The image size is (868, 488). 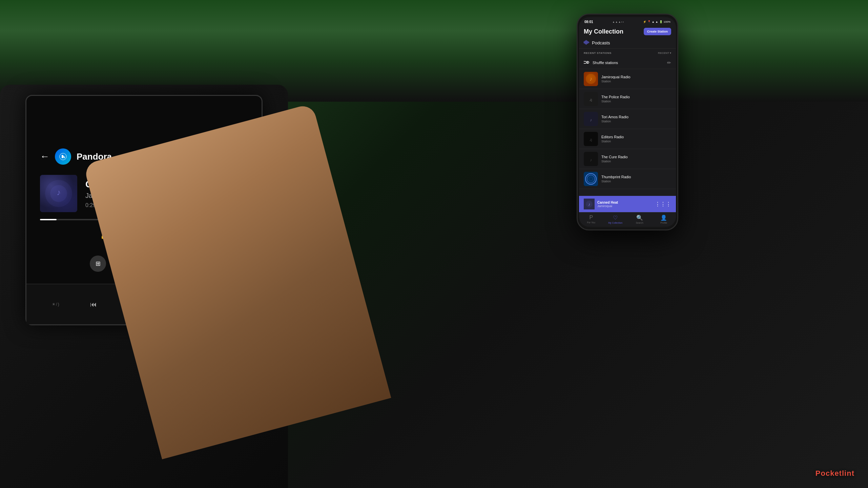 I want to click on sort-button: RECENT ▾, so click(x=665, y=53).